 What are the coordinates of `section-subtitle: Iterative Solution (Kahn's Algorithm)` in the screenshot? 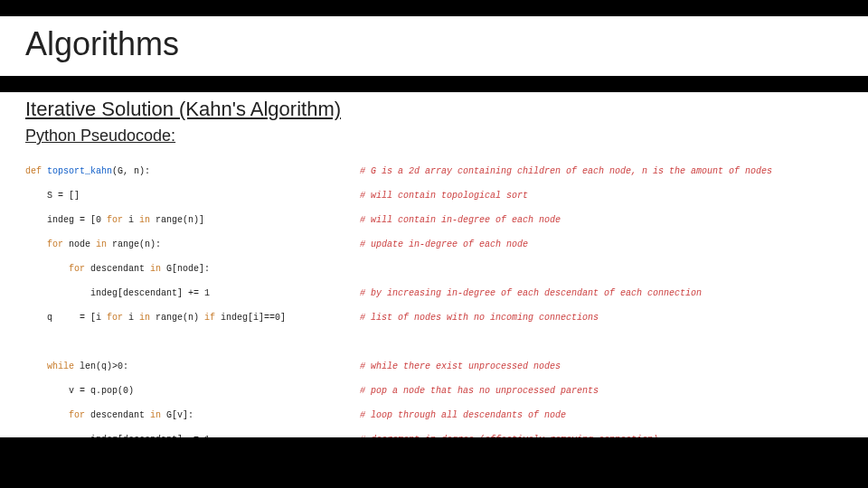 It's located at (434, 108).